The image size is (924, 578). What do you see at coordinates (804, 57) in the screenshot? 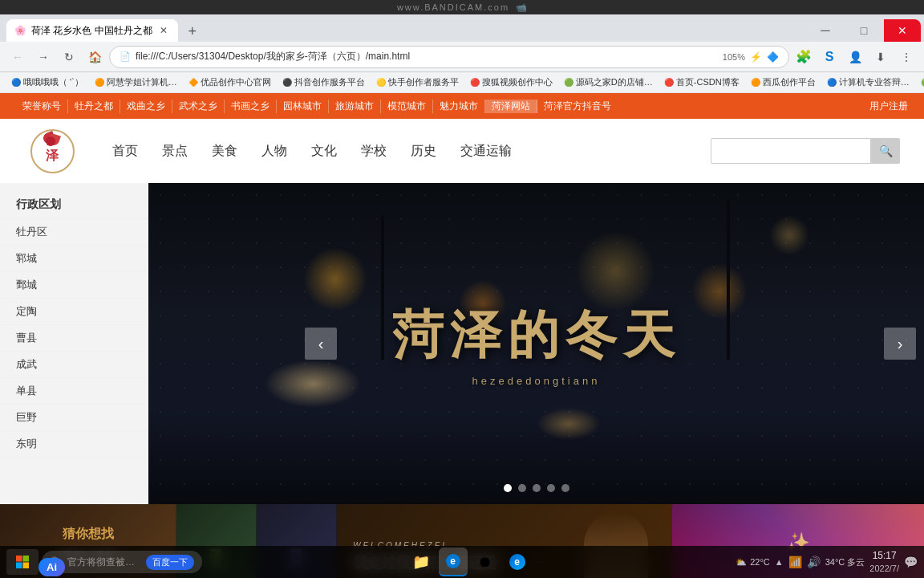
I see `extension-btn: 🧩` at bounding box center [804, 57].